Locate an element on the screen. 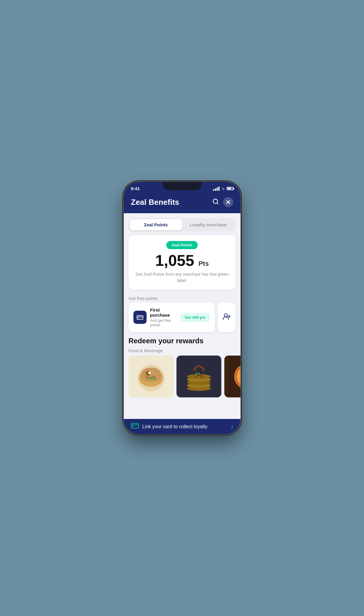 The height and width of the screenshot is (616, 364). redeem-title: Redeem your rewards is located at coordinates (182, 339).